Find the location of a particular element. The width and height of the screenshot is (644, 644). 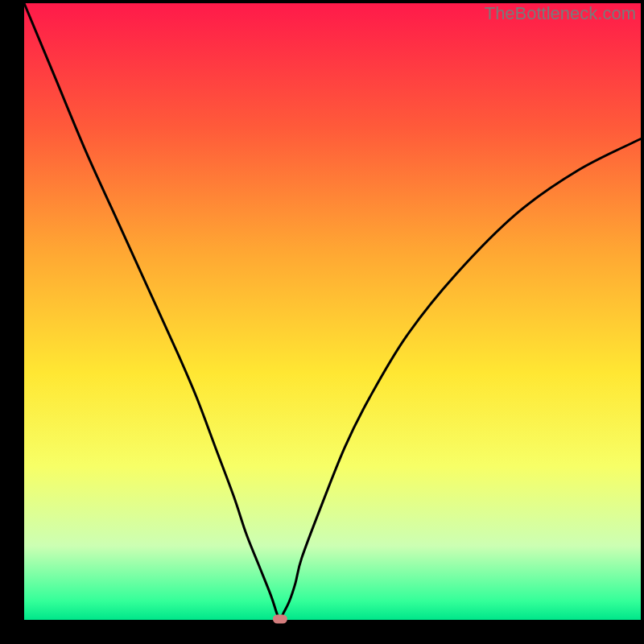

right-frame is located at coordinates (642, 322).